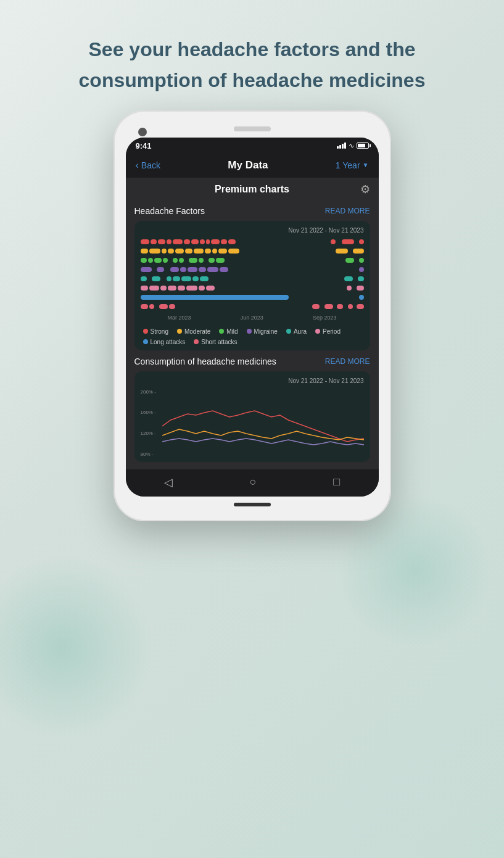  What do you see at coordinates (252, 381) in the screenshot?
I see `consumption-date-range: Nov 21 2022 - Nov 21 2023` at bounding box center [252, 381].